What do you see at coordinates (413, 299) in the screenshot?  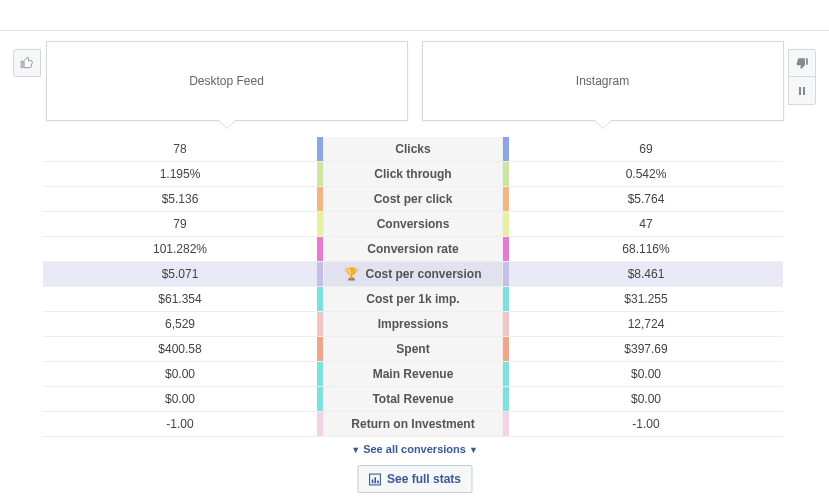 I see `metric-label: Cost per 1k imp.` at bounding box center [413, 299].